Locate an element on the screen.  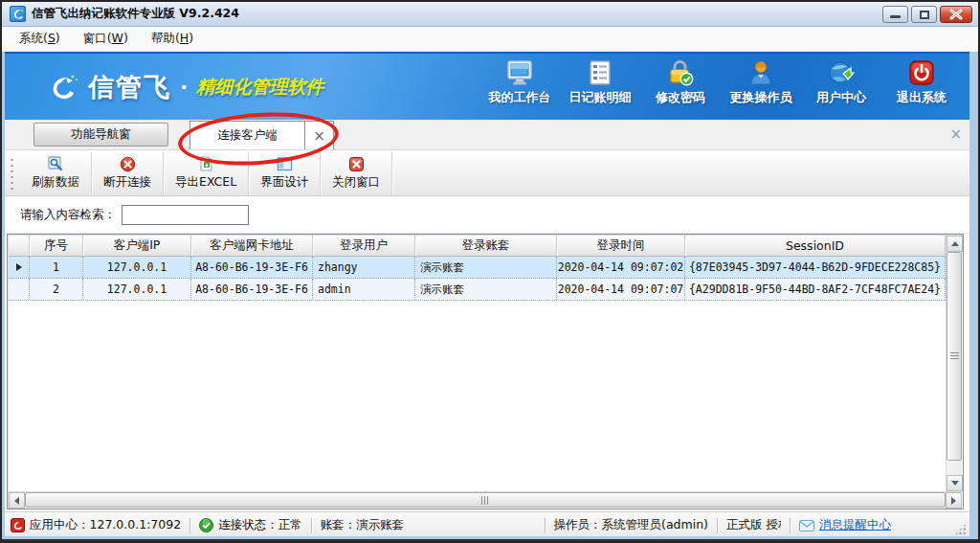
statusbar: 应用中心：127.0.0.1:7092 连接状态：正常 账套：演示账套 操作员：… is located at coordinates (487, 524).